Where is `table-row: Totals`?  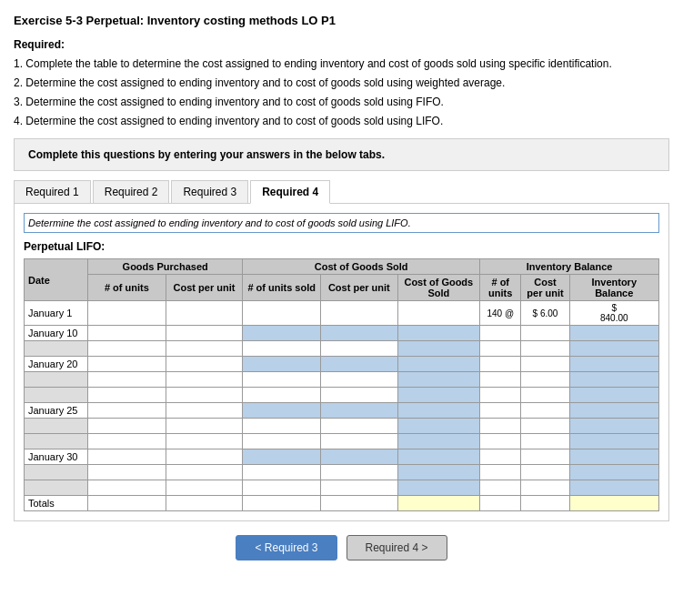
table-row: Totals is located at coordinates (342, 504).